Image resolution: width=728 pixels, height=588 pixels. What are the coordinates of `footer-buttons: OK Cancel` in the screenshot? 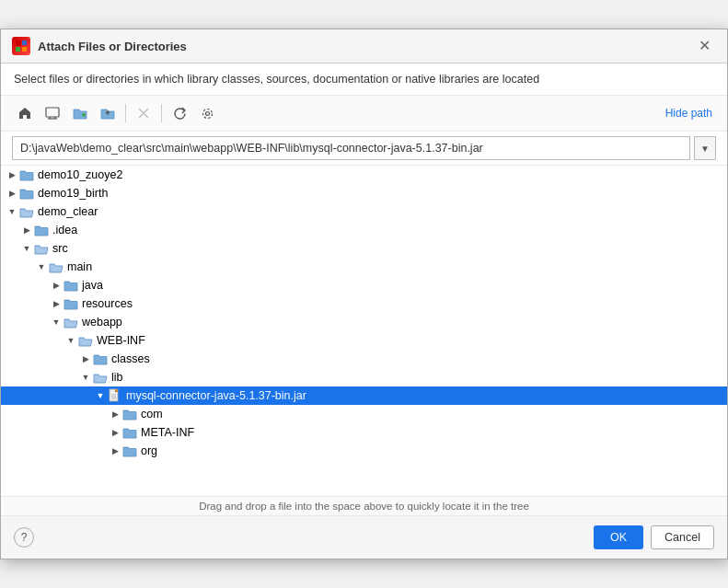 It's located at (653, 537).